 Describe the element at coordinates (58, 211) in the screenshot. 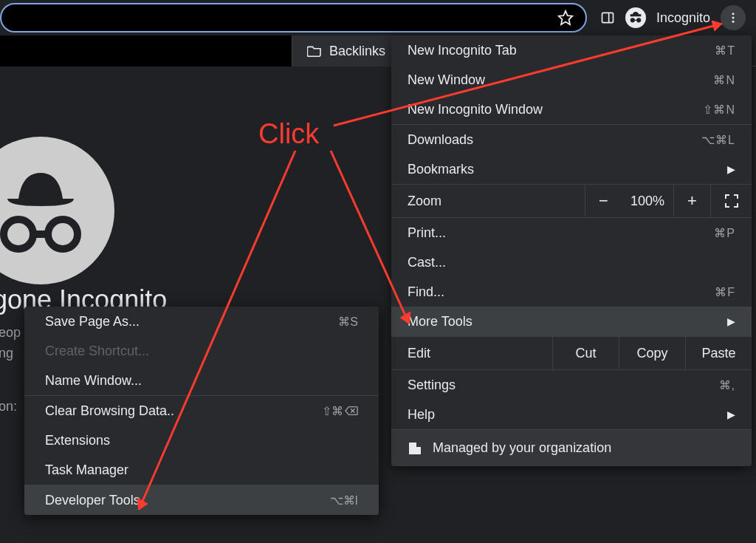

I see `incognito-hero-icon` at that location.